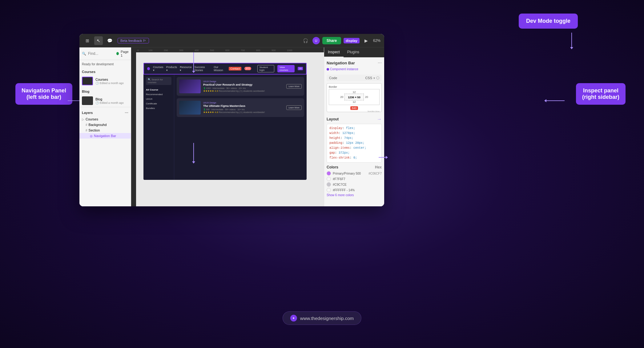  I want to click on canvas-card-btn-1: Learn More, so click(294, 86).